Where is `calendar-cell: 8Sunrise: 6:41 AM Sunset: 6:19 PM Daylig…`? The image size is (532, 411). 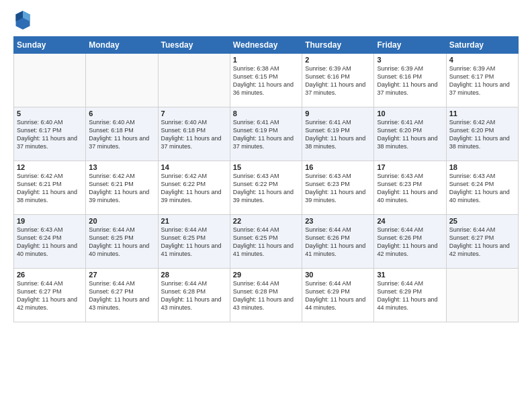 calendar-cell: 8Sunrise: 6:41 AM Sunset: 6:19 PM Daylig… is located at coordinates (266, 134).